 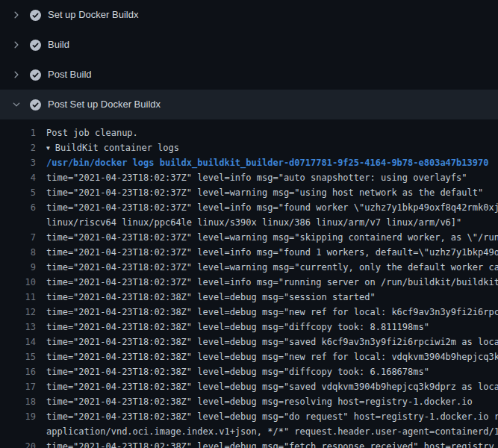 What do you see at coordinates (22, 208) in the screenshot?
I see `line-number: 6` at bounding box center [22, 208].